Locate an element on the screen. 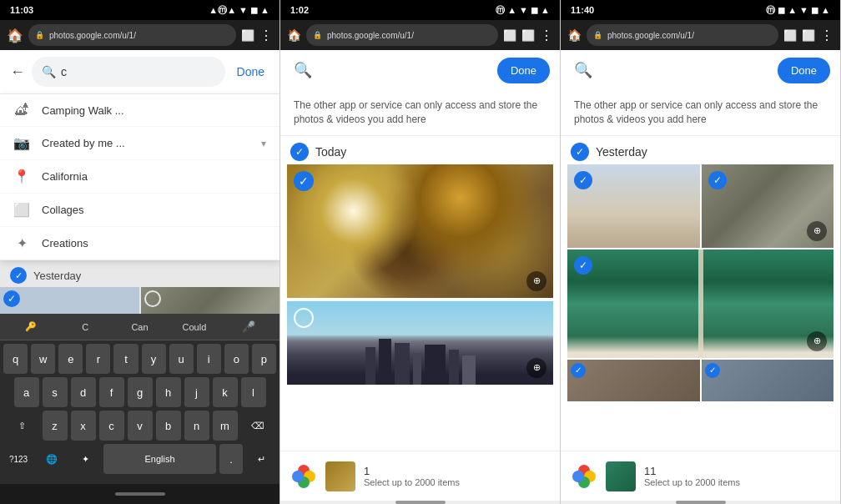 Image resolution: width=841 pixels, height=504 pixels. key-o: o is located at coordinates (237, 359).